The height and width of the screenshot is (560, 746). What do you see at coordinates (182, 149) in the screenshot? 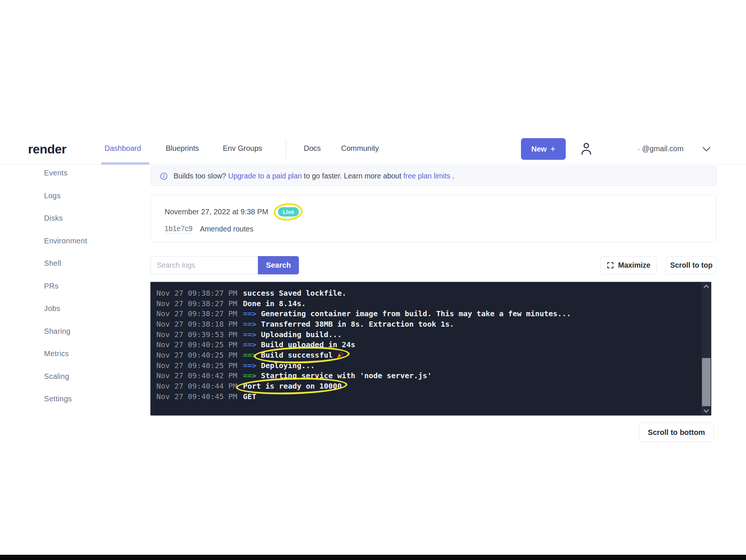
I see `nav-link-blueprints: Blueprints` at bounding box center [182, 149].